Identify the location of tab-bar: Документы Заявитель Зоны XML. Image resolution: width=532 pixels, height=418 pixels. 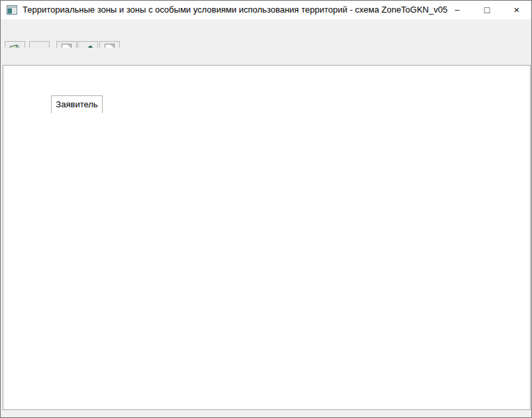
(266, 57).